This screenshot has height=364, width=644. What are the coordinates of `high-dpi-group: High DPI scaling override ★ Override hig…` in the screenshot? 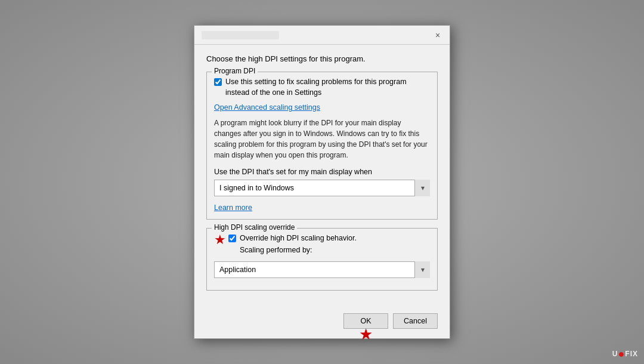 It's located at (322, 259).